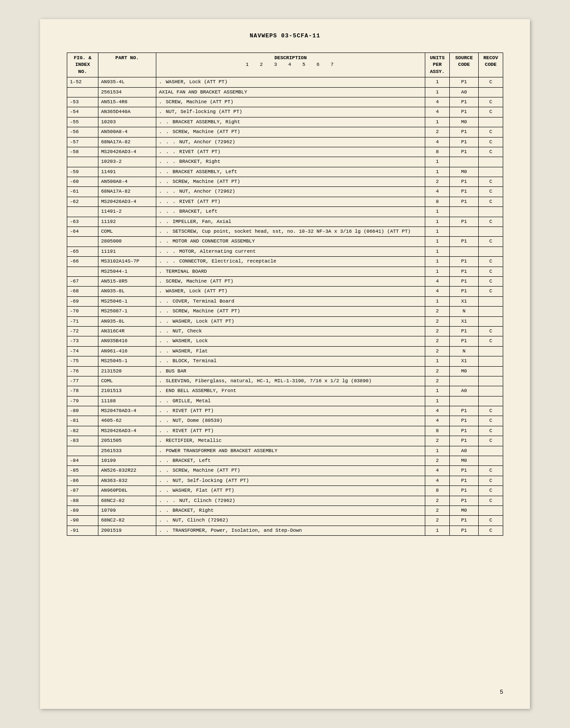 The height and width of the screenshot is (728, 570). Describe the element at coordinates (285, 162) in the screenshot. I see `table-row: 10203-2. . . BRACKET, Right1` at that location.